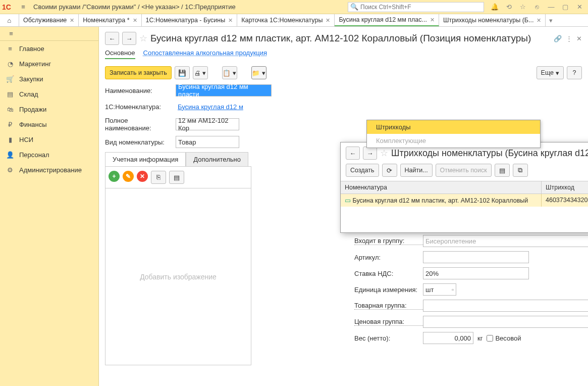 This screenshot has width=588, height=386. I want to click on popup-title: Штрихкоды номенклатуры (Бусина круглая d…, so click(490, 154).